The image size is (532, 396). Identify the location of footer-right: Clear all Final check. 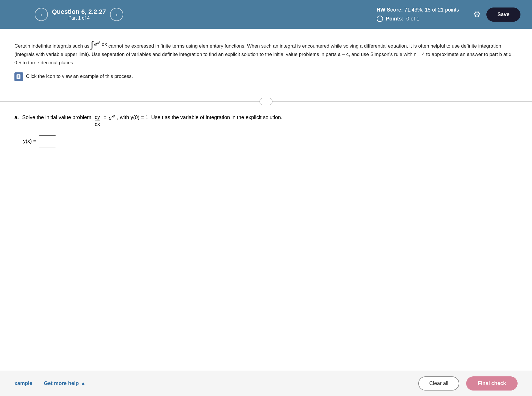
(468, 384).